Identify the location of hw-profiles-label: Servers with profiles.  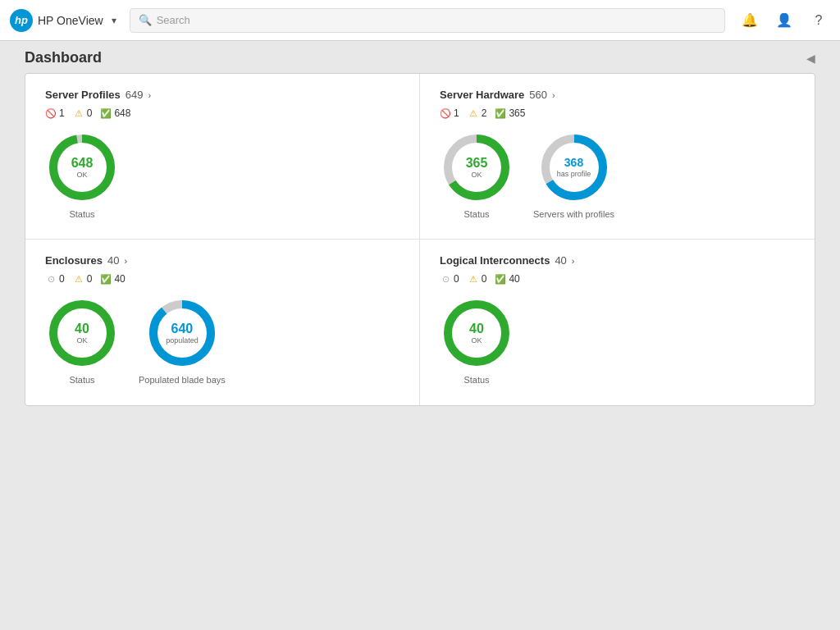
(574, 214).